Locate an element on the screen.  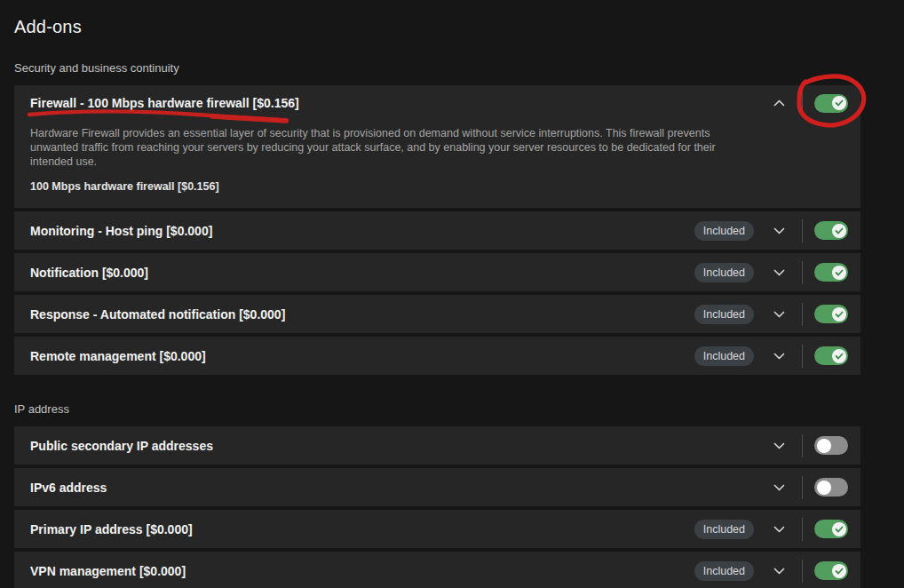
response-toggle is located at coordinates (831, 314).